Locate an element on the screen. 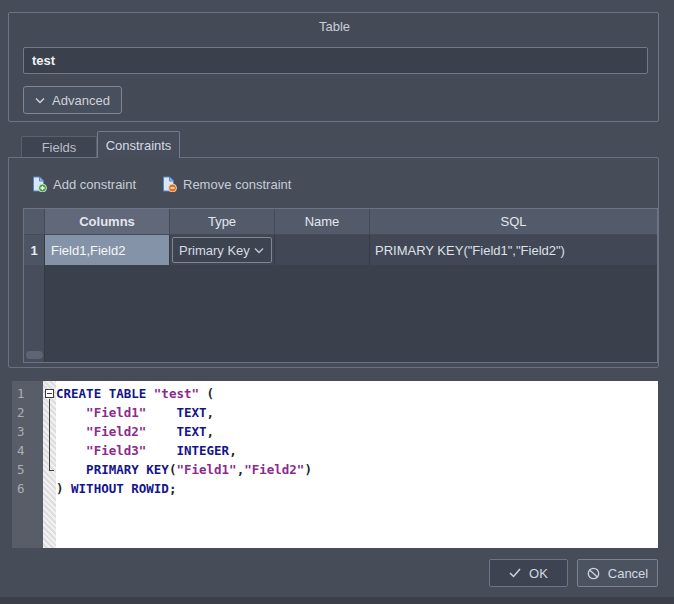 Image resolution: width=674 pixels, height=604 pixels. code-line: PRIMARY KEY("Field1","Field2") is located at coordinates (357, 470).